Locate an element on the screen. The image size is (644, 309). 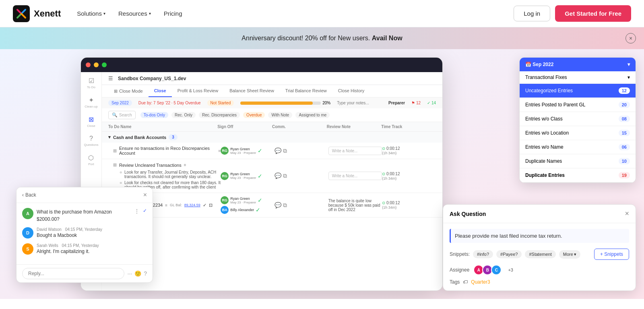
ask-question-header: Ask Question × is located at coordinates (539, 214).